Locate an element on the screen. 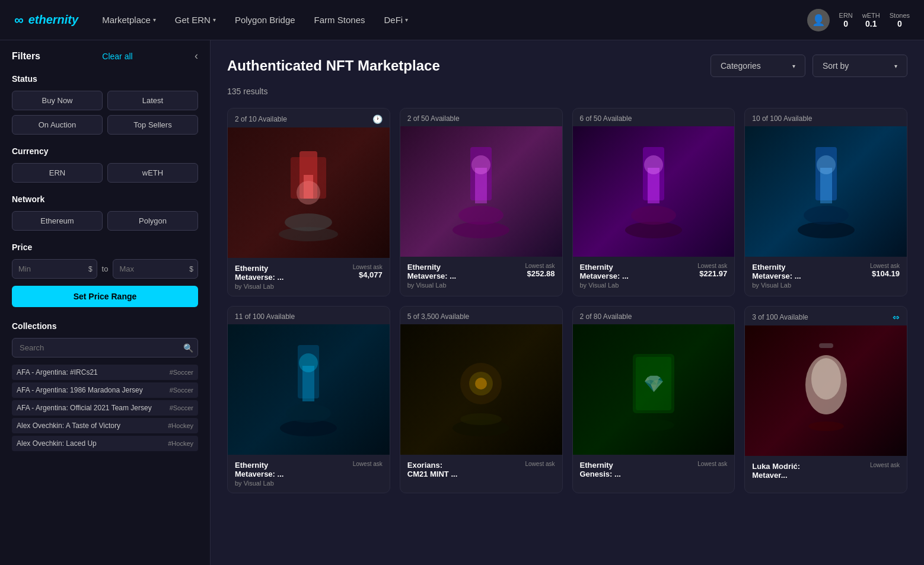  card-footer: Ethernity Genesis: ... Lowest ask is located at coordinates (654, 470).